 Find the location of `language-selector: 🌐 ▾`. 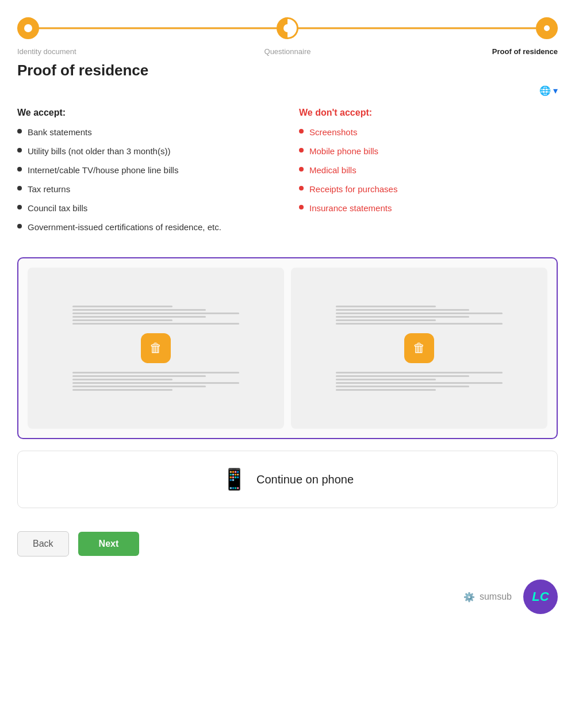

language-selector: 🌐 ▾ is located at coordinates (549, 91).